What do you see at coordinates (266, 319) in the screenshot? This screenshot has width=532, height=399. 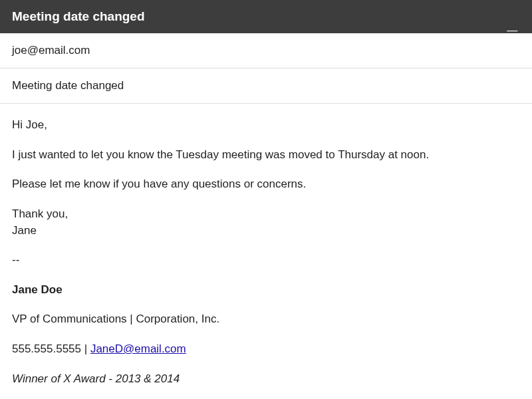 I see `signature-title: VP of Communications | Corporation, Inc.` at bounding box center [266, 319].